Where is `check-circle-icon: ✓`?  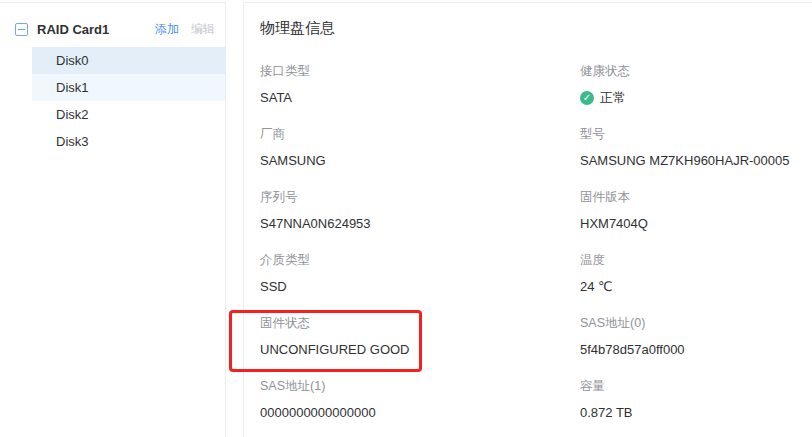
check-circle-icon: ✓ is located at coordinates (587, 98).